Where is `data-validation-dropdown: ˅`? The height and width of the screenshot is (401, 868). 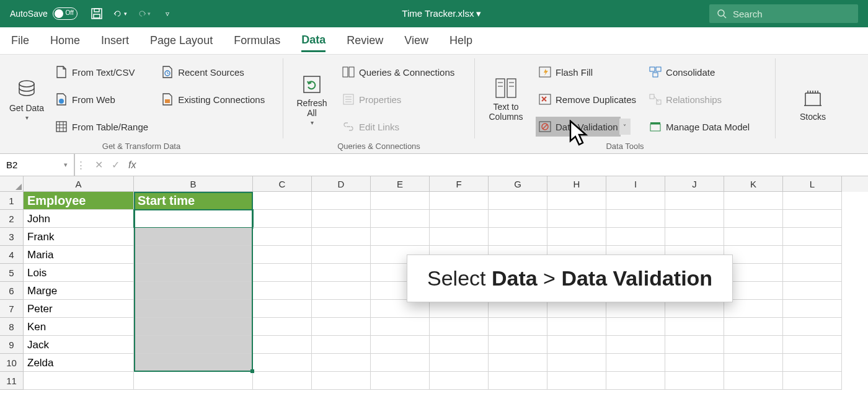 data-validation-dropdown: ˅ is located at coordinates (625, 127).